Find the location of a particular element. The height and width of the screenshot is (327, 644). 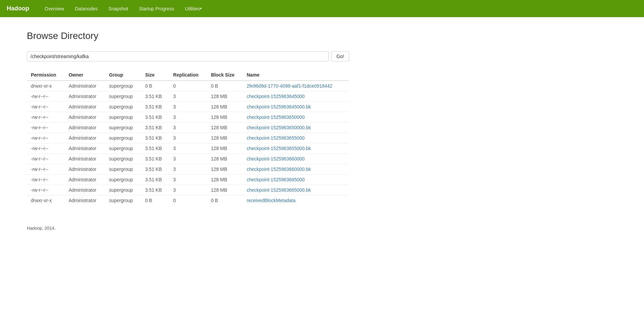

navbar-brand: Hadoop is located at coordinates (18, 9).